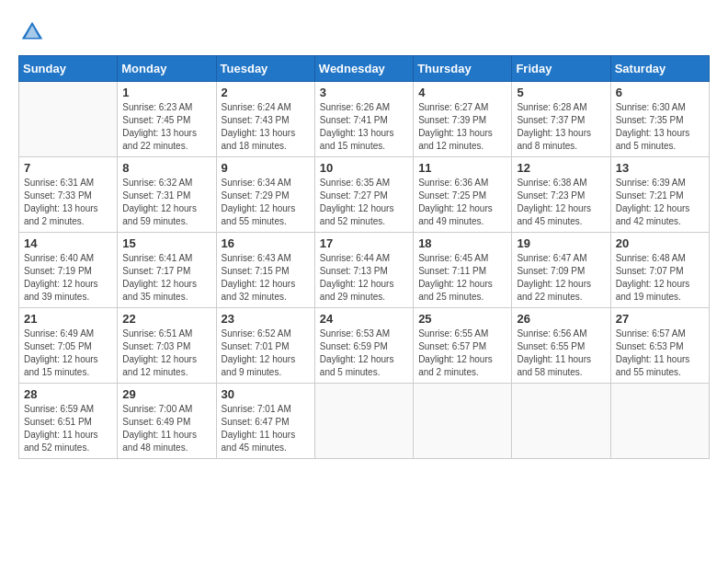  Describe the element at coordinates (265, 120) in the screenshot. I see `calendar-cell: 2Sunrise: 6:24 AM Sunset: 7:43 PM Daylig…` at that location.